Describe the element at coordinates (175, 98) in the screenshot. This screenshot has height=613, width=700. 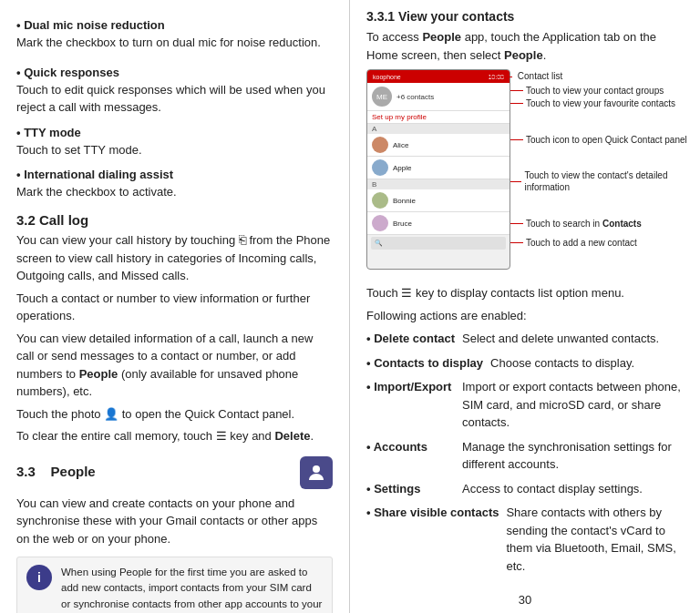
I see `quick-responses-body: Touch to edit quick responses which will…` at that location.